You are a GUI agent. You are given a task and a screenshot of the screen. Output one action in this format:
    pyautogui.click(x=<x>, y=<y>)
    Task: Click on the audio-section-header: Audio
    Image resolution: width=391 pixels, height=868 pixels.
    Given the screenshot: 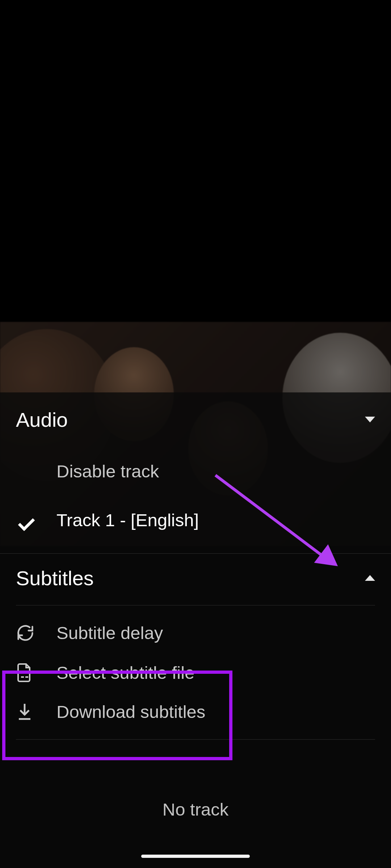 What is the action you would take?
    pyautogui.click(x=196, y=420)
    